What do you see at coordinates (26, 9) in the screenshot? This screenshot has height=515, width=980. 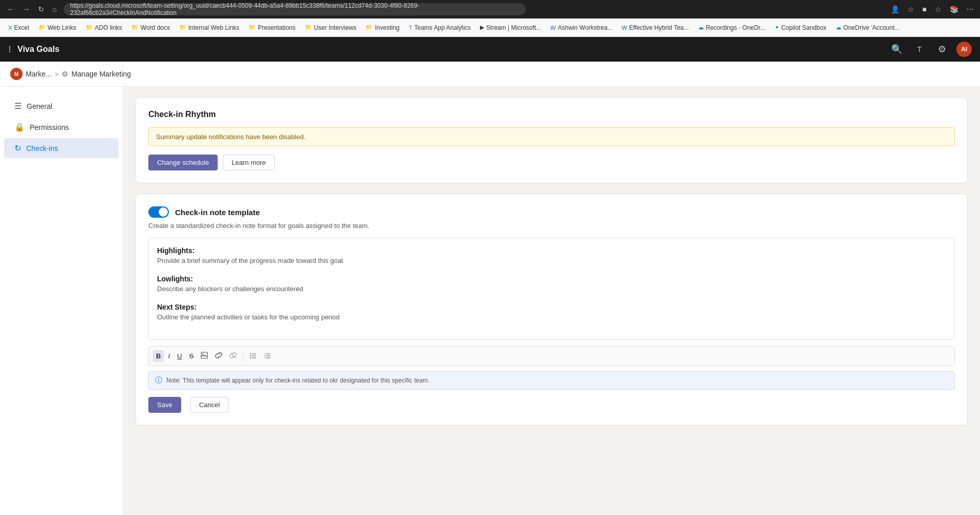 I see `forward-button: →` at bounding box center [26, 9].